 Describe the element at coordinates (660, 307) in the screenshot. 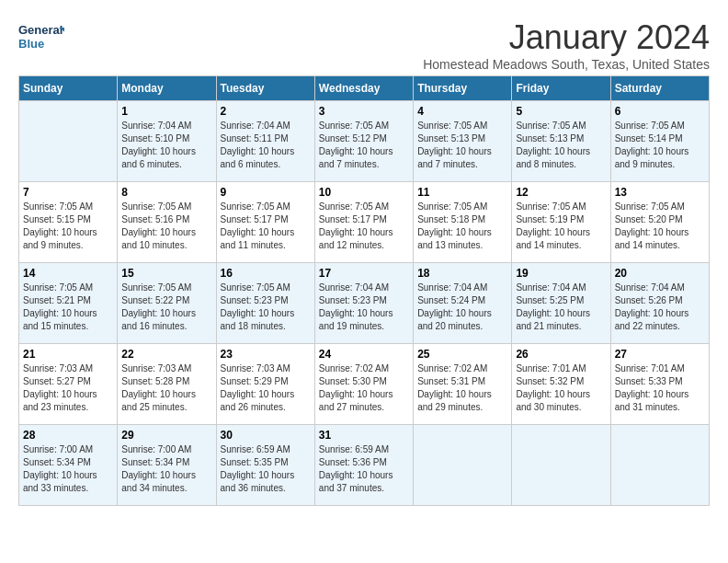

I see `day-info: Sunrise: 7:04 AMSunset: 5:26 PMDaylight:…` at that location.